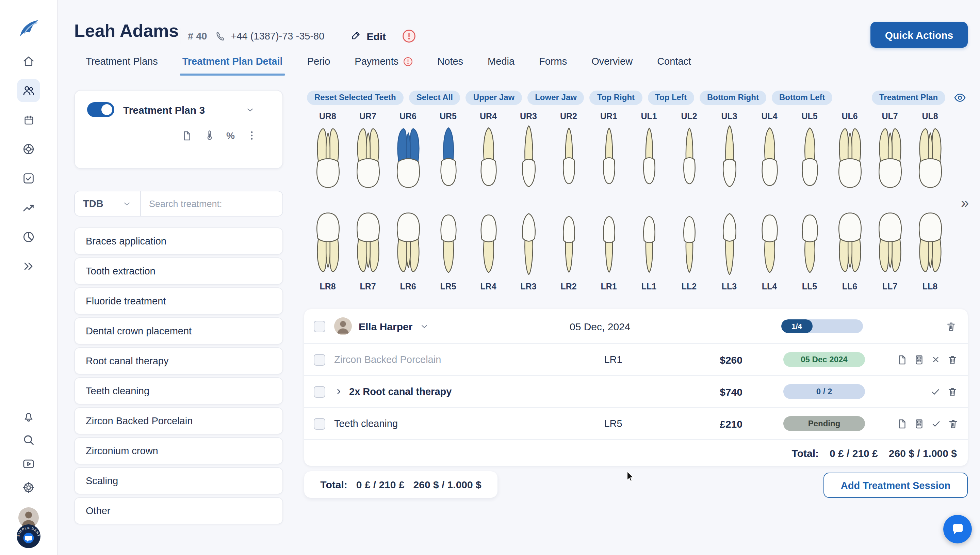 The width and height of the screenshot is (980, 555). I want to click on tooth-ur7, so click(368, 158).